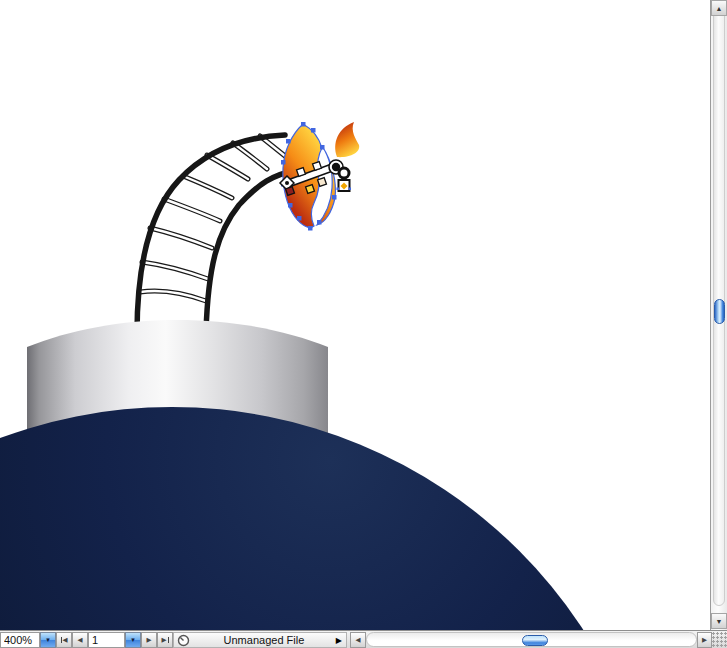  Describe the element at coordinates (80, 640) in the screenshot. I see `previous-page-button: ◀` at that location.